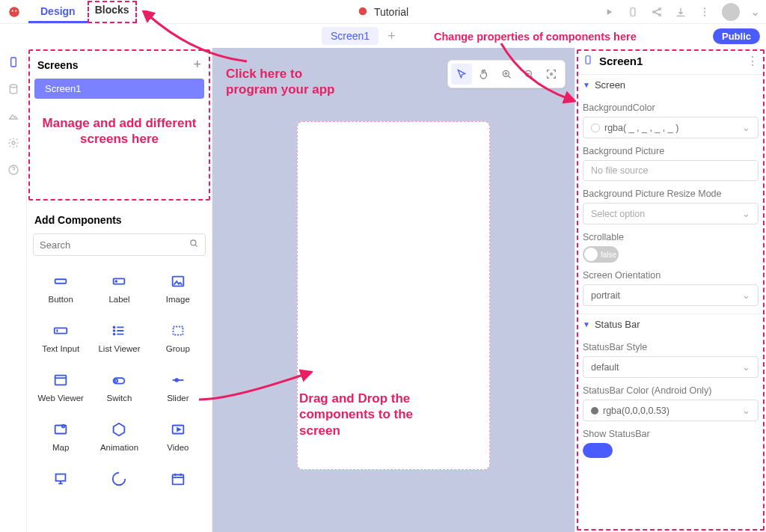 Image resolution: width=766 pixels, height=532 pixels. I want to click on component-label: Video, so click(178, 447).